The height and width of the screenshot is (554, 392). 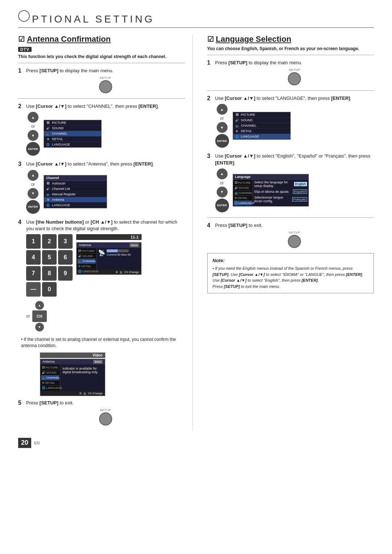 I want to click on note-title: Note:, so click(x=291, y=261).